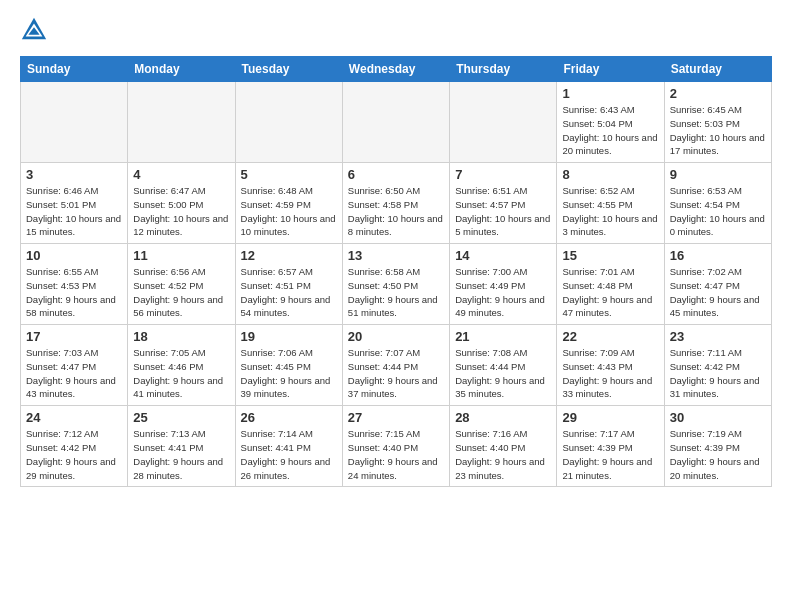  Describe the element at coordinates (182, 446) in the screenshot. I see `calendar-cell: 25Sunrise: 7:13 AM Sunset: 4:41 PM Dayli…` at that location.